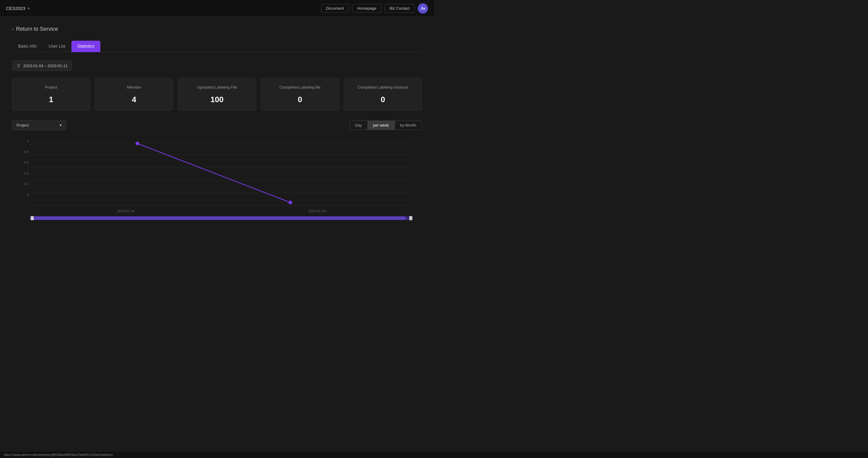 The width and height of the screenshot is (868, 458). Describe the element at coordinates (335, 8) in the screenshot. I see `document-button: Document` at that location.